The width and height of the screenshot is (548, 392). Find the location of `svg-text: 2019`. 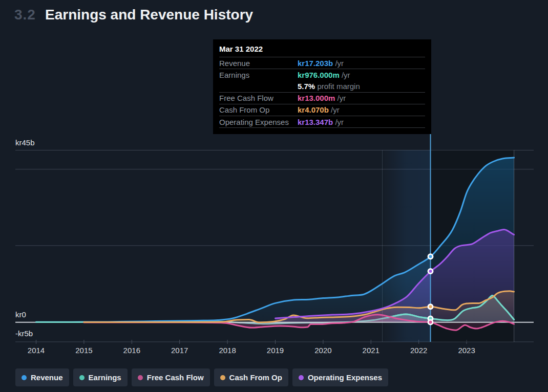

svg-text: 2019 is located at coordinates (276, 350).